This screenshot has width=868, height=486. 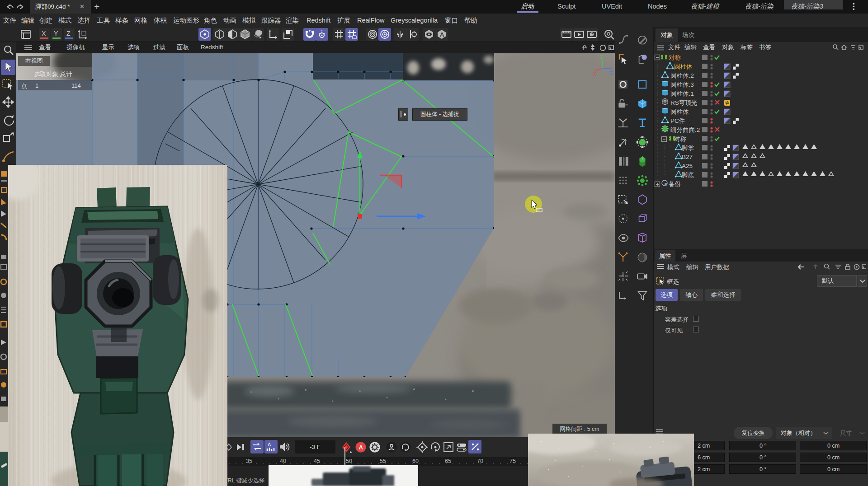 What do you see at coordinates (687, 166) in the screenshot?
I see `svg-text: A25` at bounding box center [687, 166].